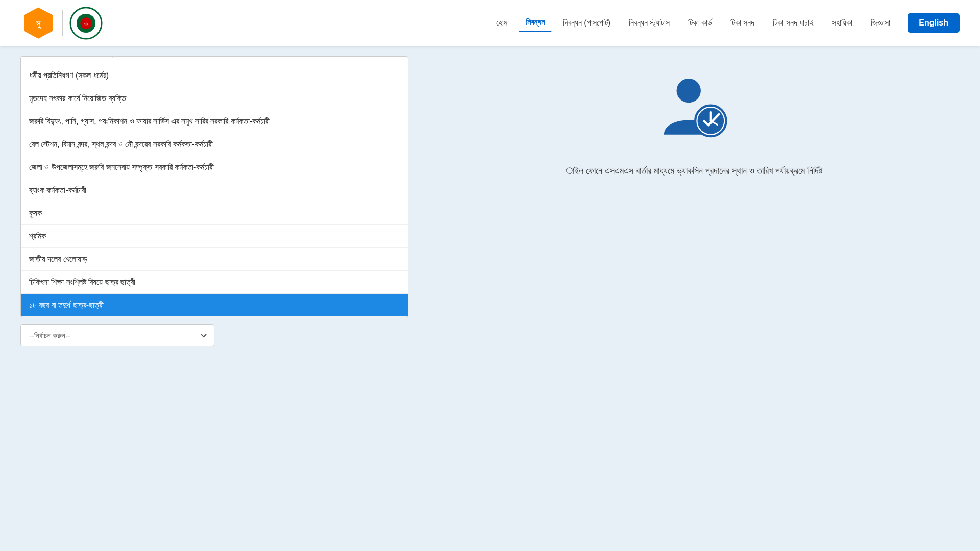  I want to click on nav-jiggasa: জিজ্ঞাসা, so click(880, 23).